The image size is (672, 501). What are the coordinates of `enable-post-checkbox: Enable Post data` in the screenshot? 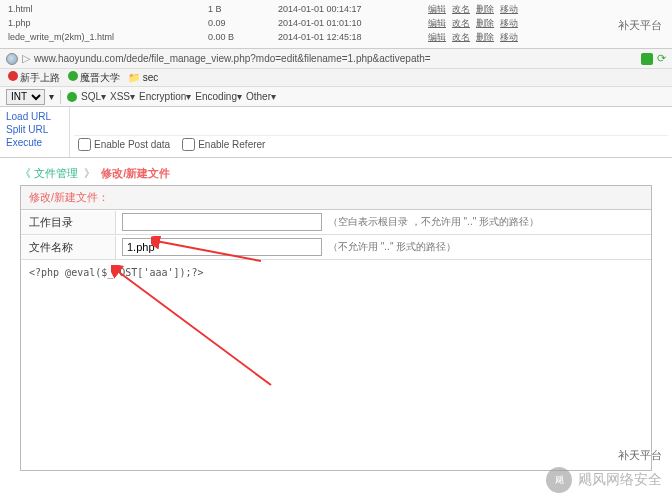 It's located at (124, 144).